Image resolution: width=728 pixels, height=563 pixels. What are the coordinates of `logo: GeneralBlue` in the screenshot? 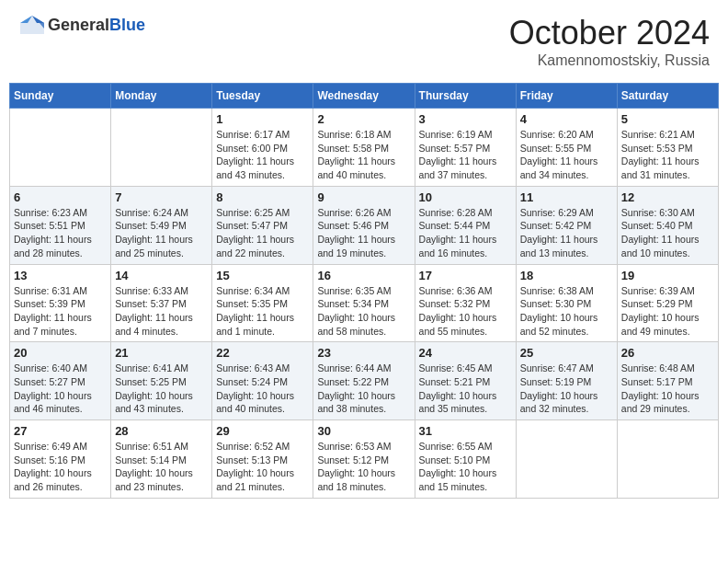 It's located at (82, 25).